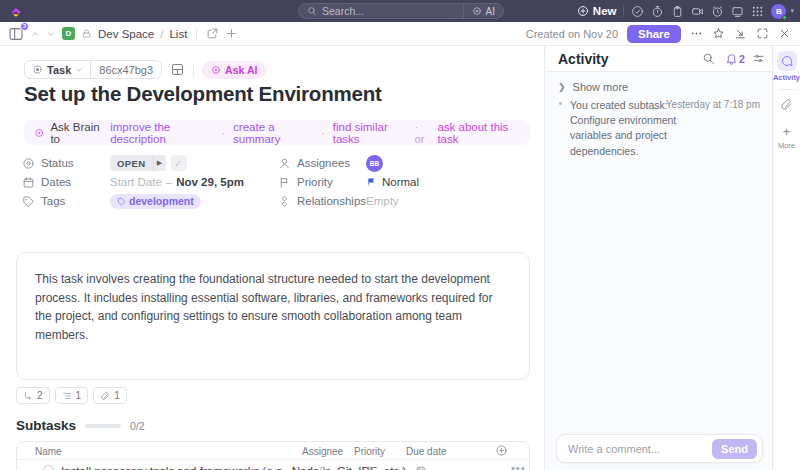  What do you see at coordinates (284, 182) in the screenshot?
I see `flag-icon` at bounding box center [284, 182].